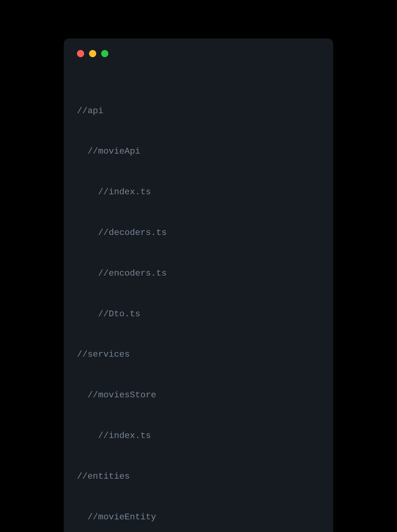  What do you see at coordinates (198, 54) in the screenshot?
I see `window-controls` at bounding box center [198, 54].